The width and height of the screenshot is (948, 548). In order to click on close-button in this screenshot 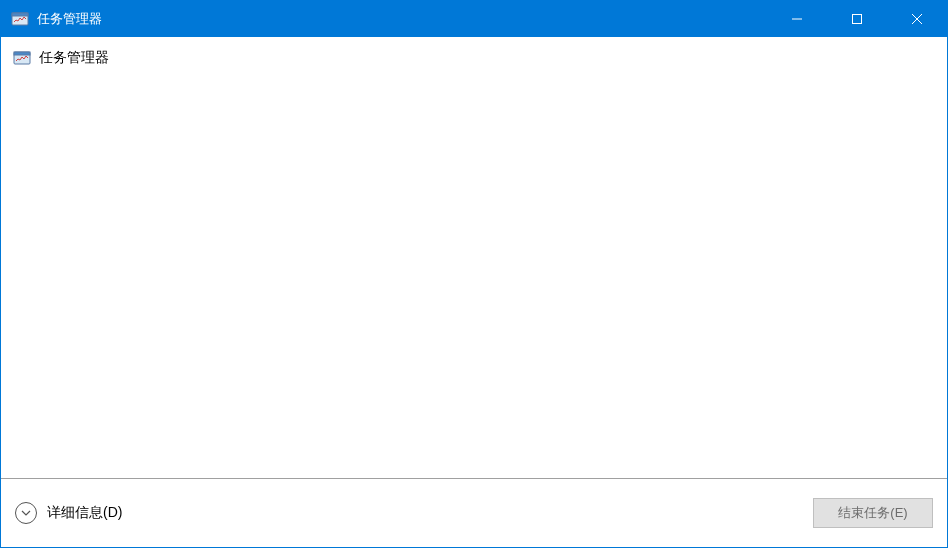, I will do `click(917, 19)`.